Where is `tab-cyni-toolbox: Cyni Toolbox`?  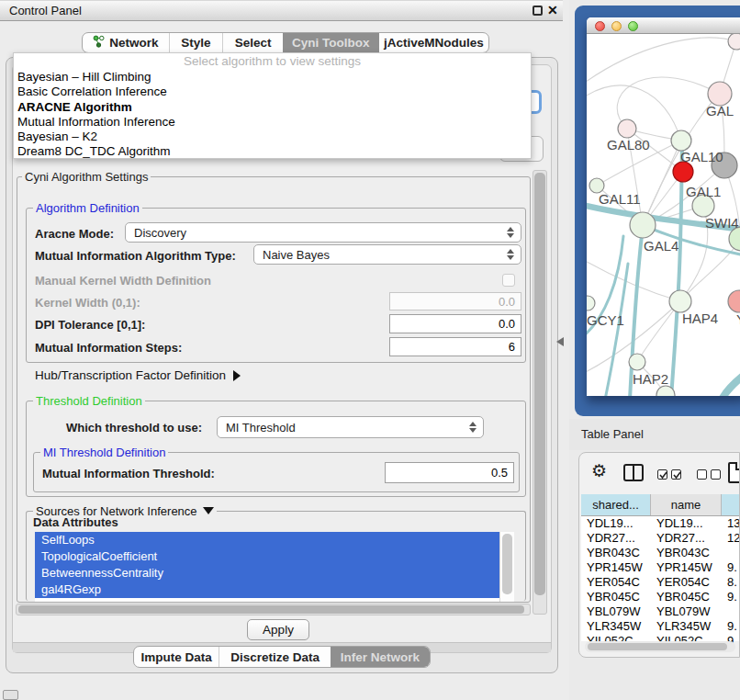 tab-cyni-toolbox: Cyni Toolbox is located at coordinates (331, 42).